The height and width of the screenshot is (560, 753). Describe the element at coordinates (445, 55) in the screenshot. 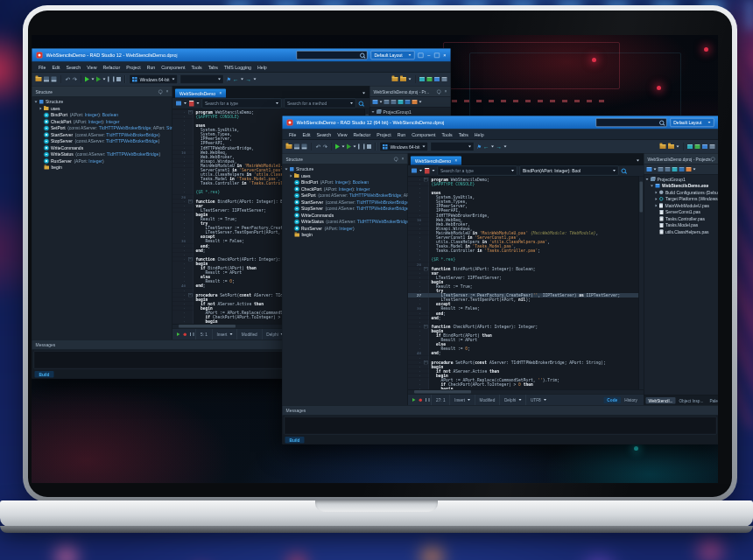

I see `close-button: ×` at that location.